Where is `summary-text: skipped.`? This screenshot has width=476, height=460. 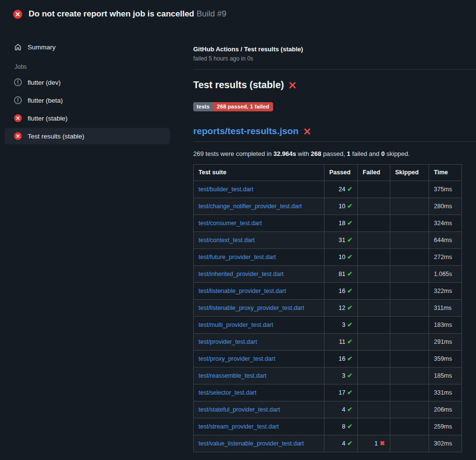
summary-text: skipped. is located at coordinates (397, 154).